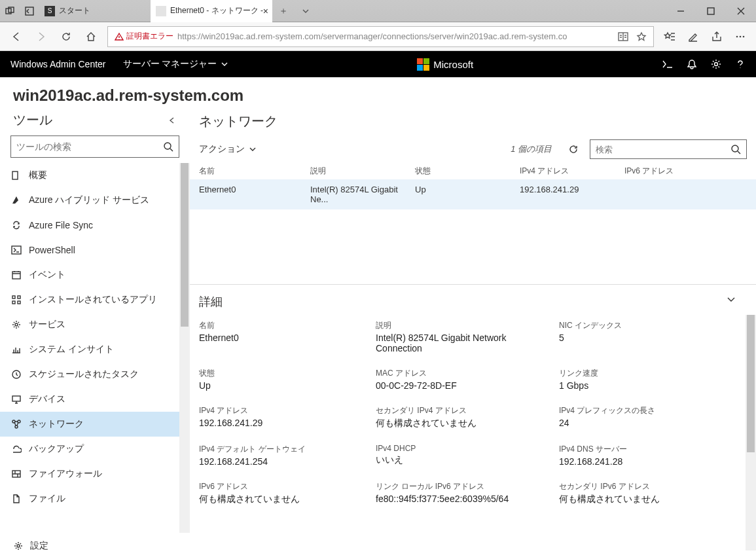 The image size is (756, 559). I want to click on cell-status: Up, so click(467, 194).